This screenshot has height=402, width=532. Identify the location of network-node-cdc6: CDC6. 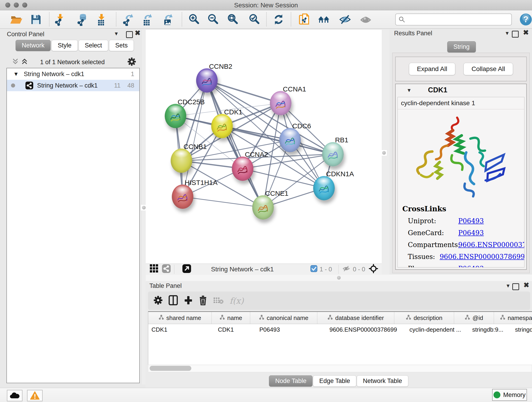
(290, 140).